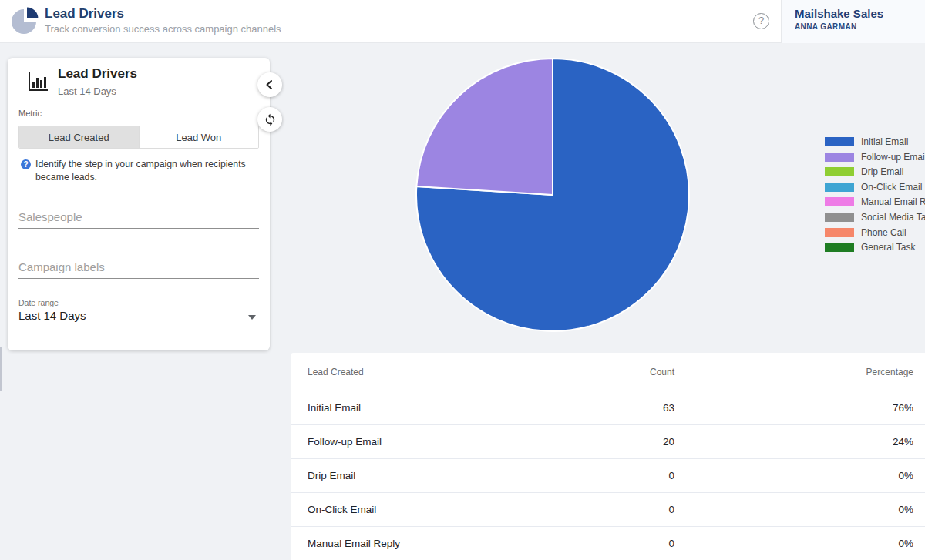 The height and width of the screenshot is (560, 925). I want to click on chevron-left-icon, so click(270, 85).